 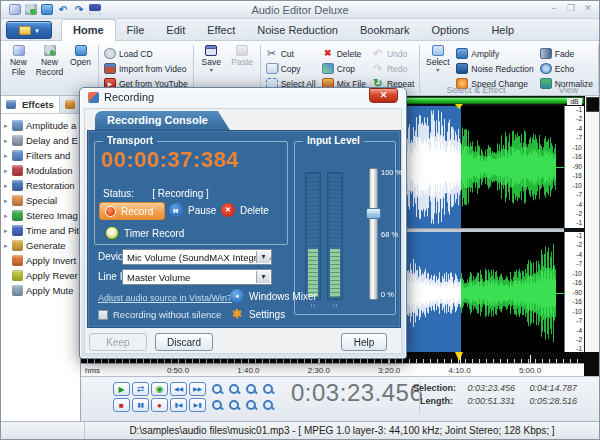 I want to click on help-button: Help, so click(x=364, y=342).